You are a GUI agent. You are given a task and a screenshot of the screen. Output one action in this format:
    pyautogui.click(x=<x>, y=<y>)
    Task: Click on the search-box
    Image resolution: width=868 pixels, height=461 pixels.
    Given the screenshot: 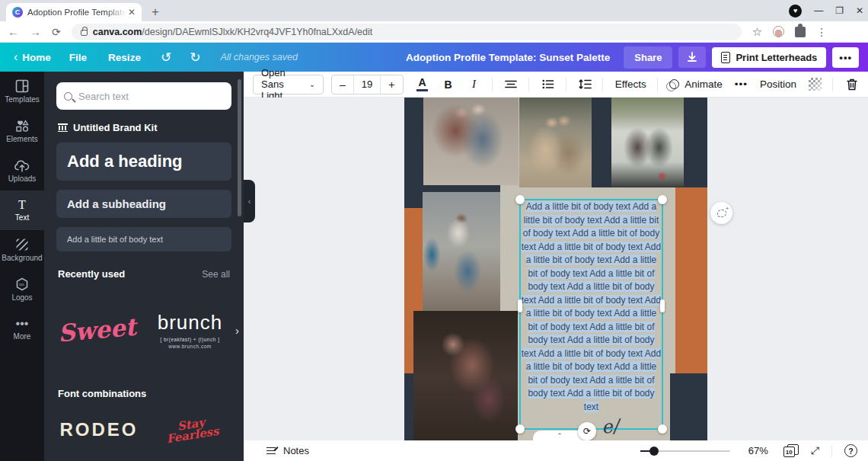 What is the action you would take?
    pyautogui.click(x=144, y=96)
    